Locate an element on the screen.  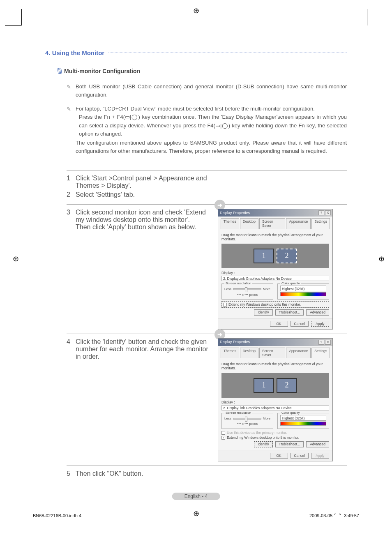
print-date: 2009-03-05 ᄋᄋ 3:49:57 is located at coordinates (334, 516).